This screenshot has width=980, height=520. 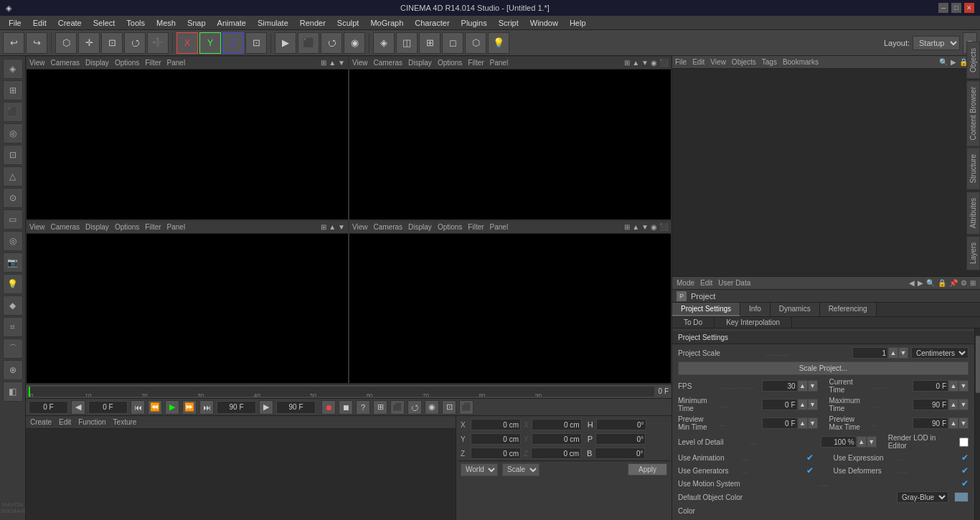 I want to click on max-time-down: ▼, so click(x=963, y=405).